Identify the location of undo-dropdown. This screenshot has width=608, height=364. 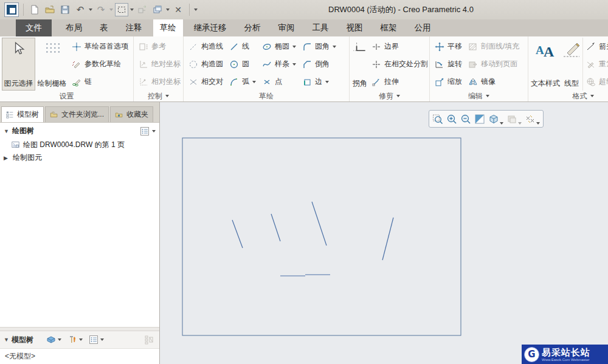
(91, 10).